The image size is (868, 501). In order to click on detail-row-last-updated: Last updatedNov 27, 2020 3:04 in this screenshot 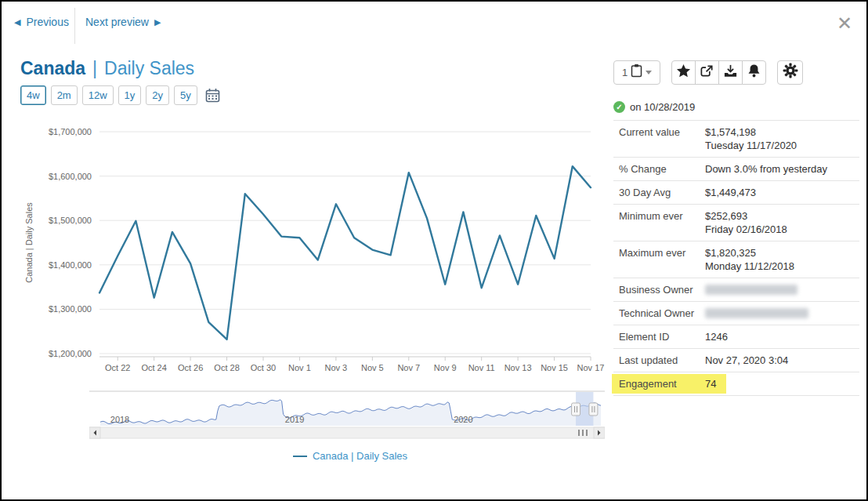, I will do `click(736, 361)`.